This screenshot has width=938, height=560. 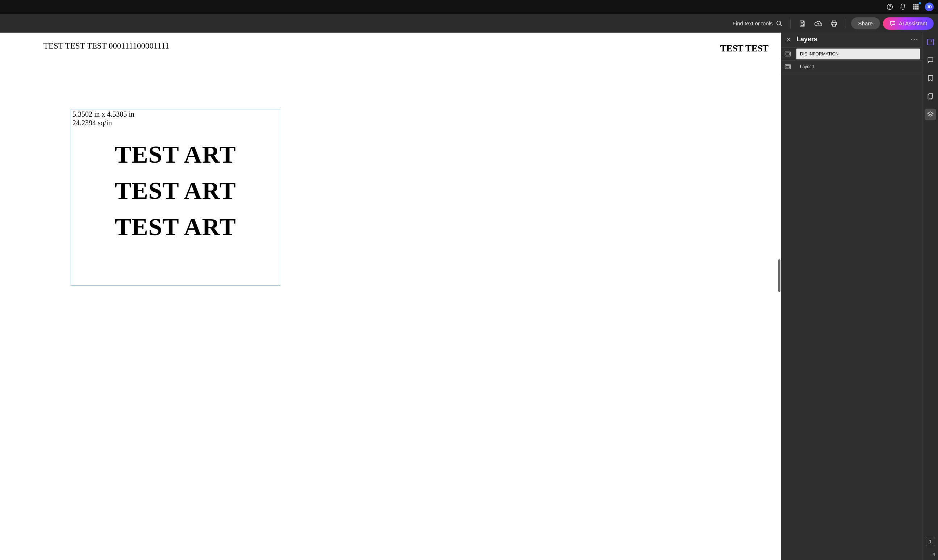 What do you see at coordinates (103, 114) in the screenshot?
I see `die-dimension-width-height: 5.3502 in x 4.5305 in` at bounding box center [103, 114].